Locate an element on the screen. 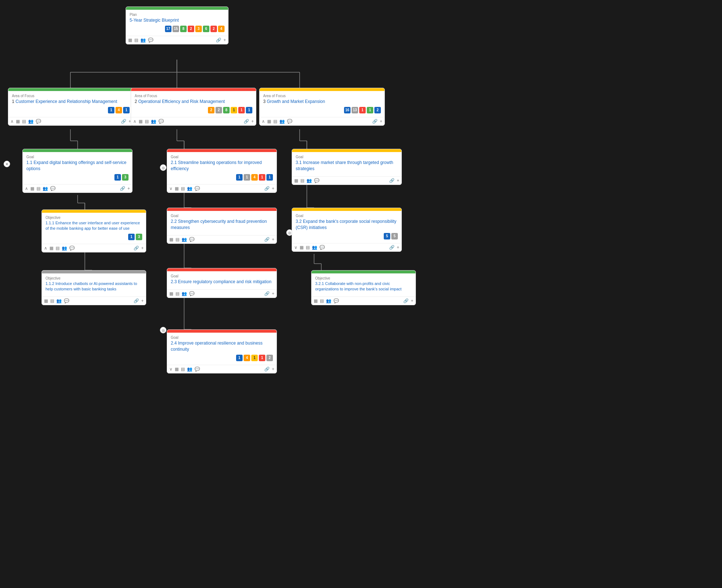  goal32-chart-icon: ▦ is located at coordinates (302, 247).